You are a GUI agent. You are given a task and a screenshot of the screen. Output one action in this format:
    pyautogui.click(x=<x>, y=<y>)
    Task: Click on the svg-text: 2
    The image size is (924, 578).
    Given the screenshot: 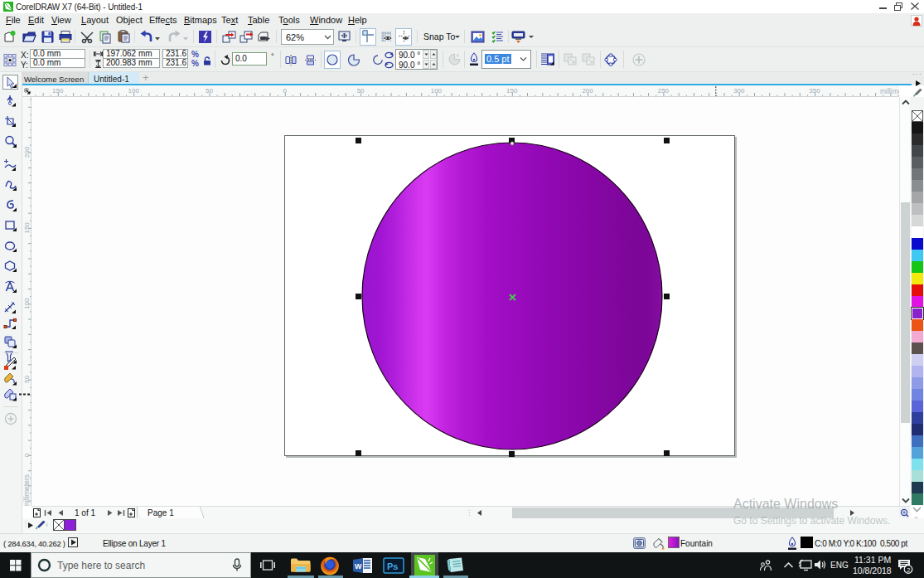 What is the action you would take?
    pyautogui.click(x=908, y=571)
    